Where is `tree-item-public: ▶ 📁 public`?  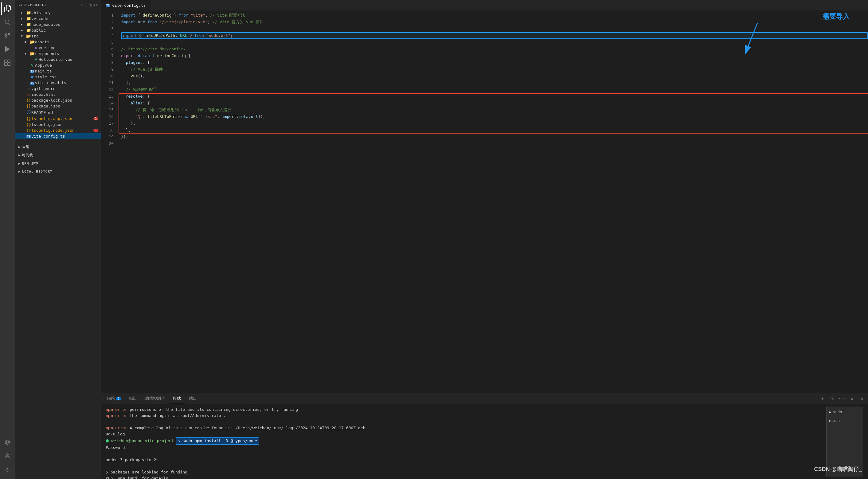 tree-item-public: ▶ 📁 public is located at coordinates (58, 30).